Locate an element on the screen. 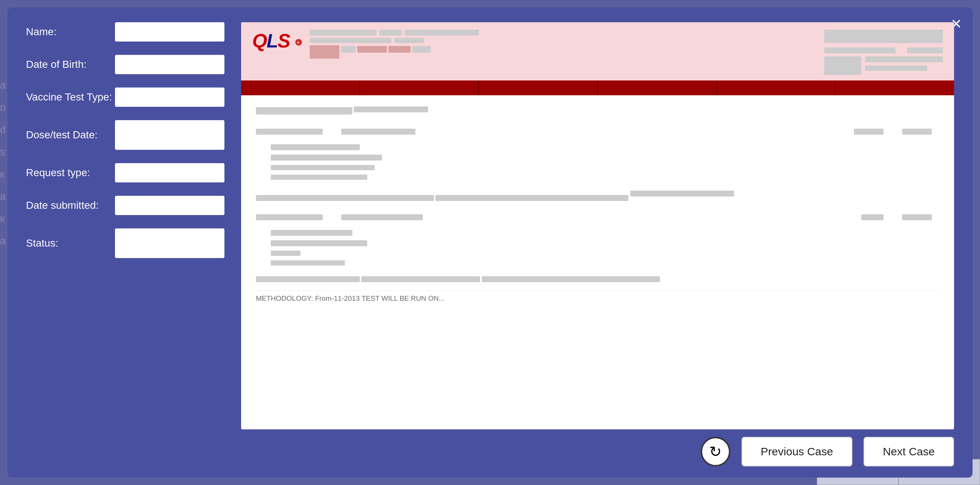  date-submitted-label: Date submitted: is located at coordinates (70, 205).